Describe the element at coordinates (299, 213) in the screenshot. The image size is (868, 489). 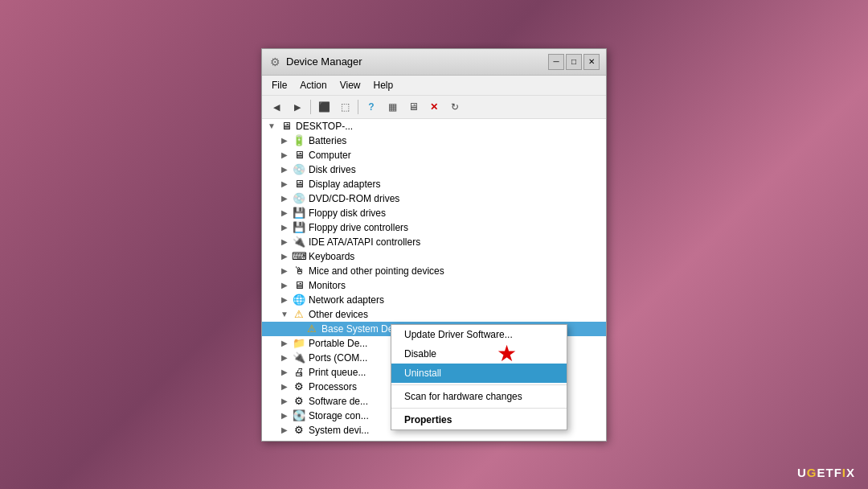
I see `floppy-icon: 💾` at that location.